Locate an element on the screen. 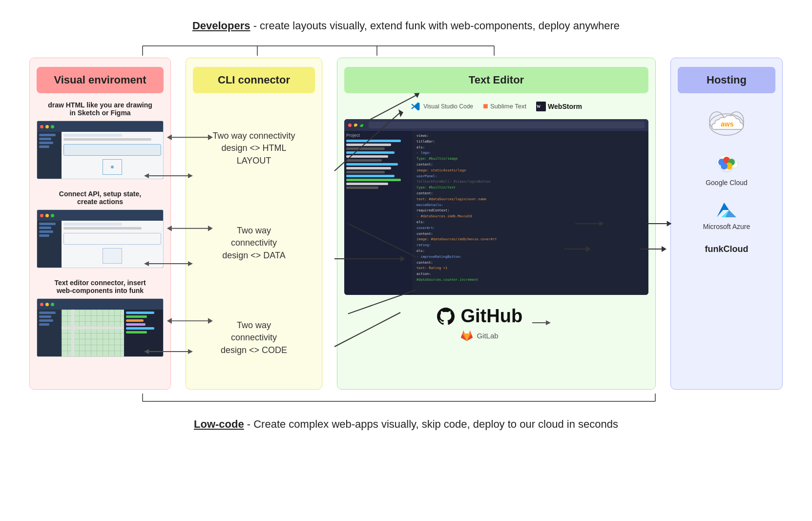  code-line: action: is located at coordinates (530, 274).